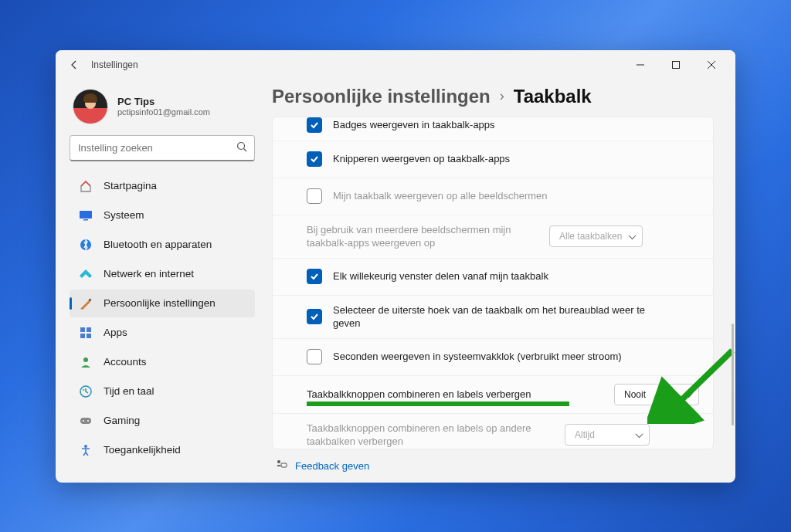  What do you see at coordinates (122, 420) in the screenshot?
I see `sidebar-item-label: Gaming` at bounding box center [122, 420].